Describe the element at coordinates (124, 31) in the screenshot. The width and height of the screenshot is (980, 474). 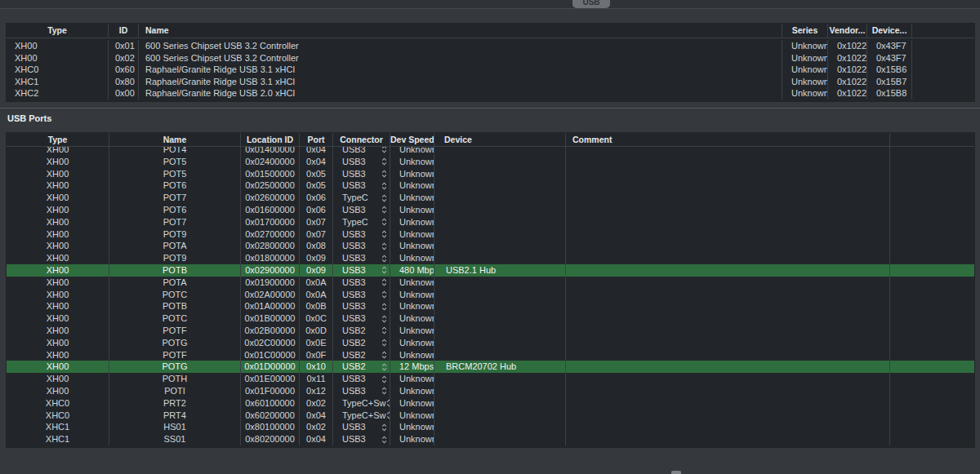
I see `column-header-id: ID` at that location.